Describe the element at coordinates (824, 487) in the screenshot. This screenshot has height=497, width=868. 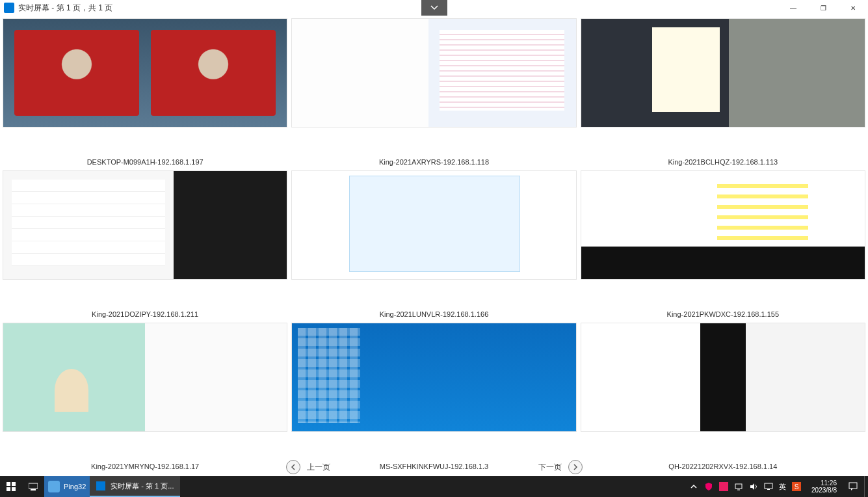
I see `taskbar-clock: 11:26 2023/8/8` at that location.